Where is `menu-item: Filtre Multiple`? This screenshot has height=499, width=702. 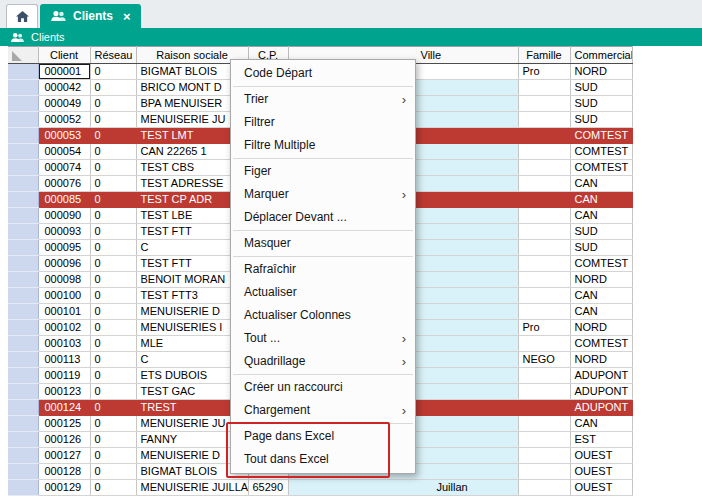 menu-item: Filtre Multiple is located at coordinates (323, 146).